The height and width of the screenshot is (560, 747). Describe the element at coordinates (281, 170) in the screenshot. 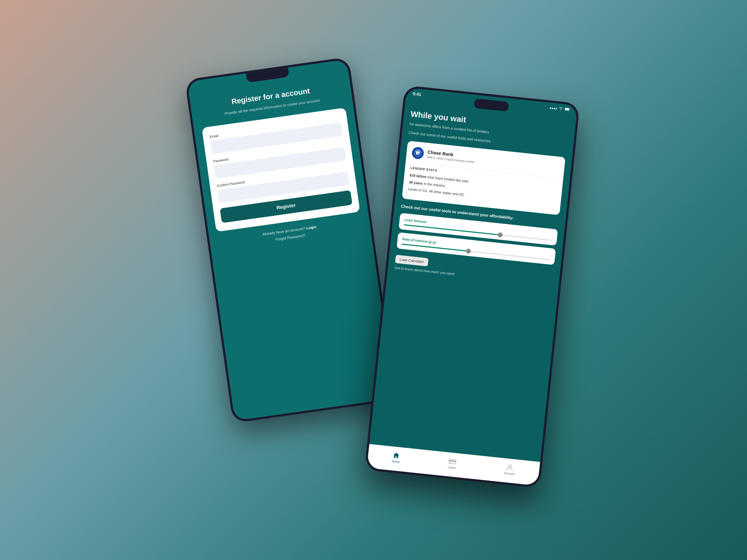

I see `register-form-card: Email Password Confirm Password Register` at that location.